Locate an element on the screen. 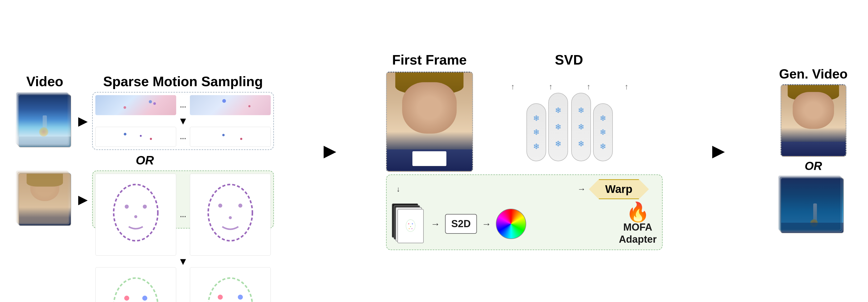  mofa-label: MOFA Adapter is located at coordinates (638, 233).